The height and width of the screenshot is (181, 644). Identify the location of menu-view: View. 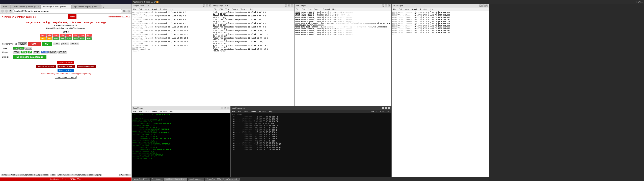
(147, 9).